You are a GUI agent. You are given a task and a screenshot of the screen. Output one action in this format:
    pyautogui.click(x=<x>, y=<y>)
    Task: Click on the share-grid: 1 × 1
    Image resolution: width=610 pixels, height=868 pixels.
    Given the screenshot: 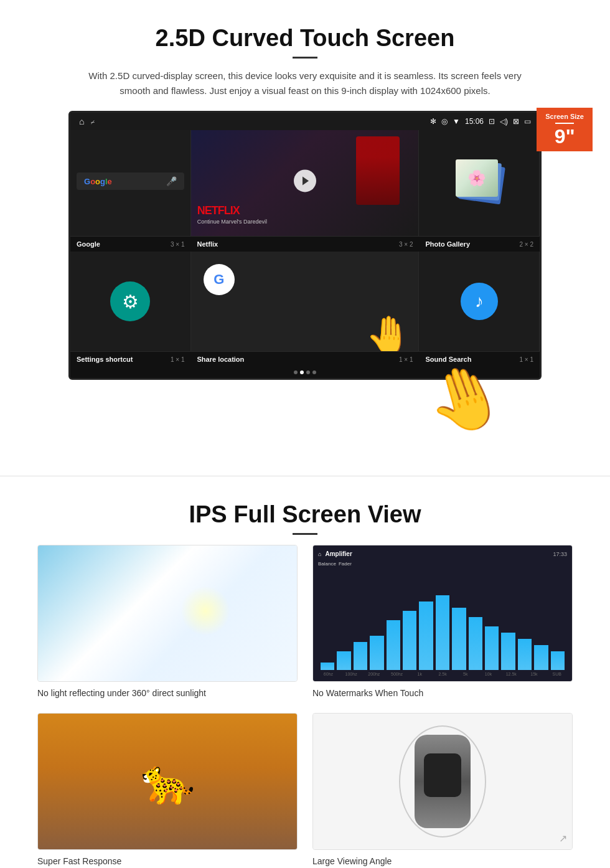 What is the action you would take?
    pyautogui.click(x=406, y=360)
    